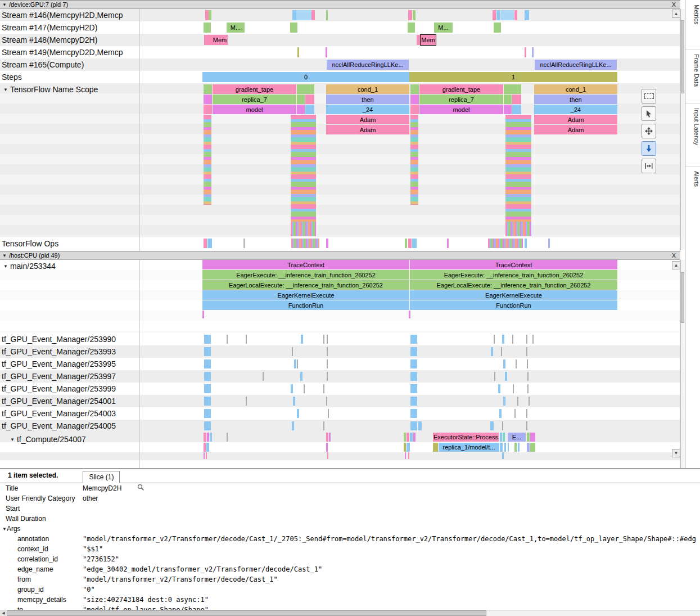  I want to click on pan-tool-button, so click(649, 131).